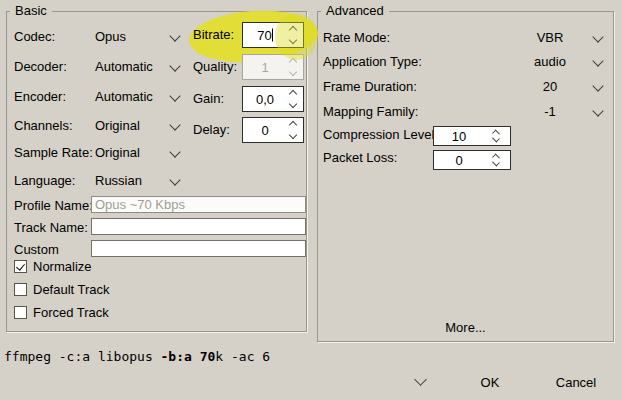 The height and width of the screenshot is (400, 622). Describe the element at coordinates (459, 136) in the screenshot. I see `compression-level-value: 10` at that location.